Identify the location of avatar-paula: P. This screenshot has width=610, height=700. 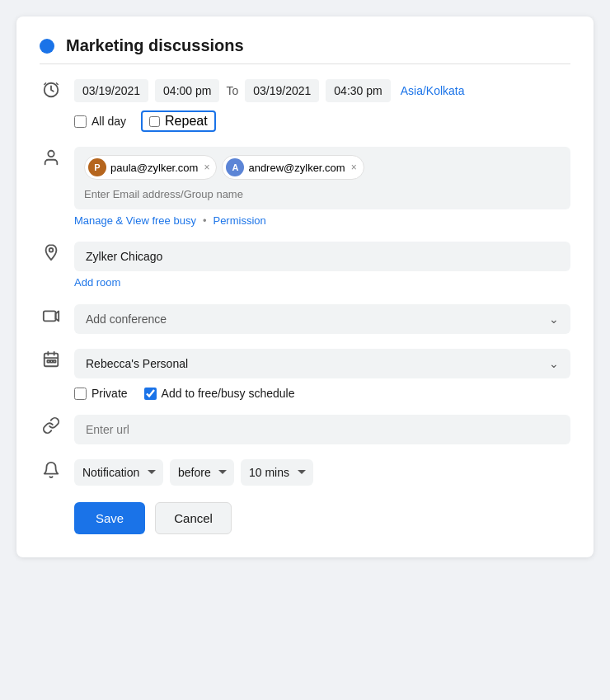
(97, 167).